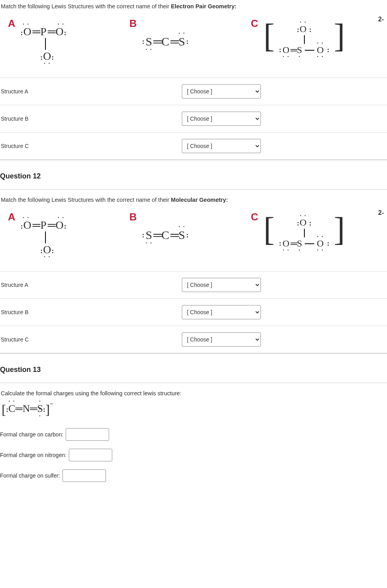  What do you see at coordinates (84, 476) in the screenshot?
I see `fc-sulfer-input` at bounding box center [84, 476].